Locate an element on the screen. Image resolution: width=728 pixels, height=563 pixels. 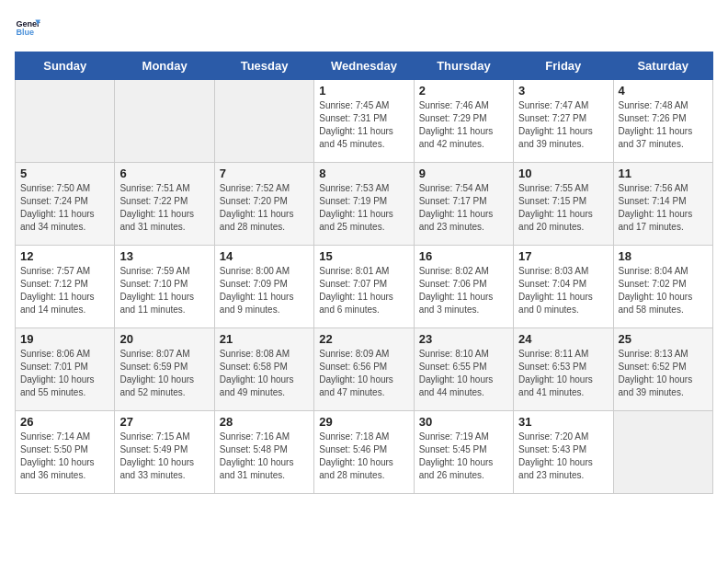
day-info: Sunrise: 7:18 AM Sunset: 5:46 PM Dayligh… is located at coordinates (364, 456).